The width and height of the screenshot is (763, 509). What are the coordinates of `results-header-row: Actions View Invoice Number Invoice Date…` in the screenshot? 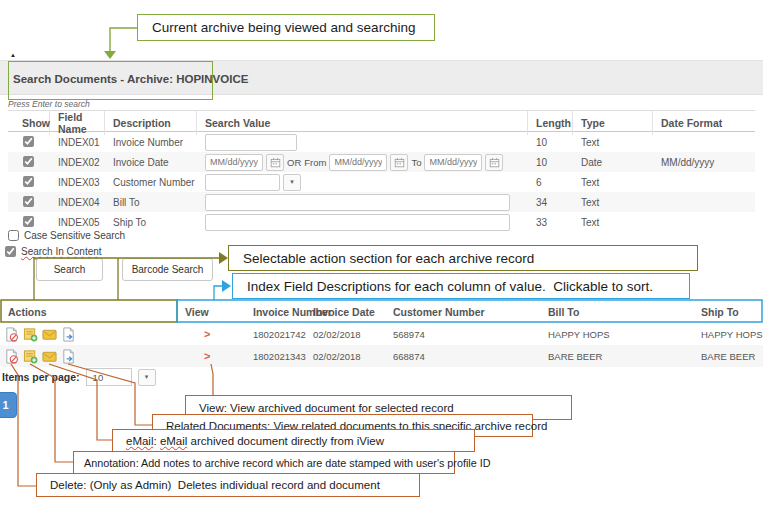 It's located at (382, 312).